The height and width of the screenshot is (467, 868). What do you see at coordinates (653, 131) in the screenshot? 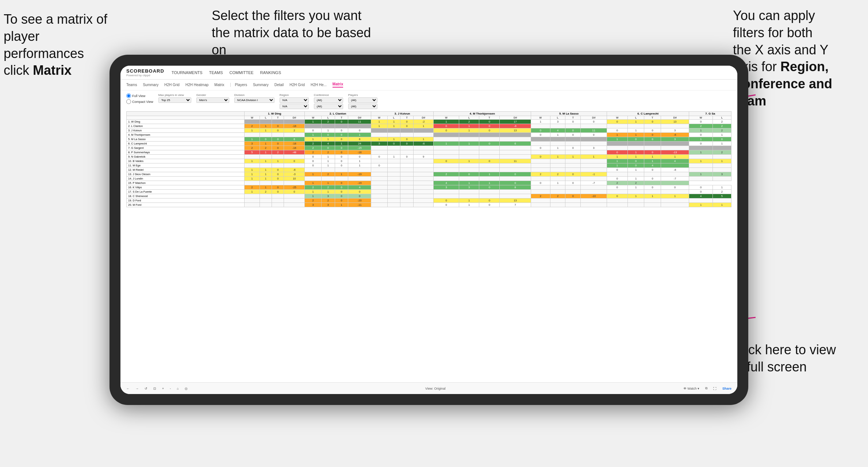
I see `cell-2-5-2: 0` at bounding box center [653, 131].